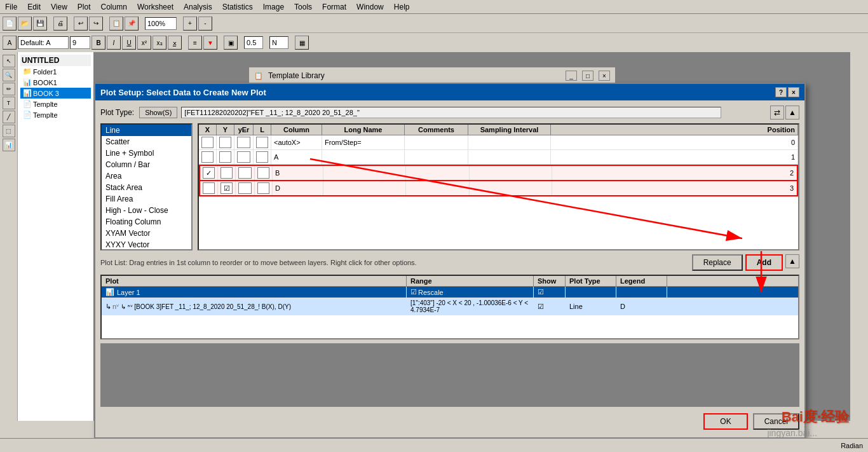 This screenshot has height=452, width=868. I want to click on tool-data: 📊, so click(9, 145).